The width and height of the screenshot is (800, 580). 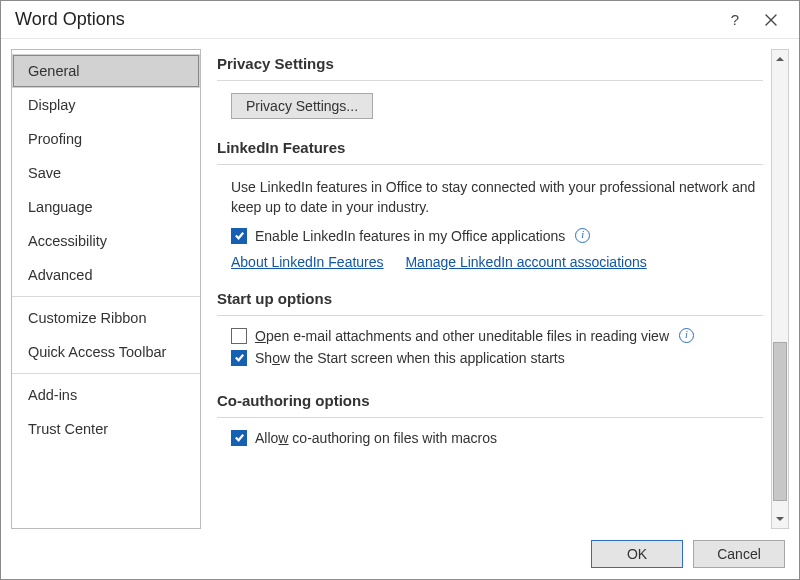 What do you see at coordinates (497, 198) in the screenshot?
I see `linkedin-description: Use LinkedIn features in Office to stay …` at bounding box center [497, 198].